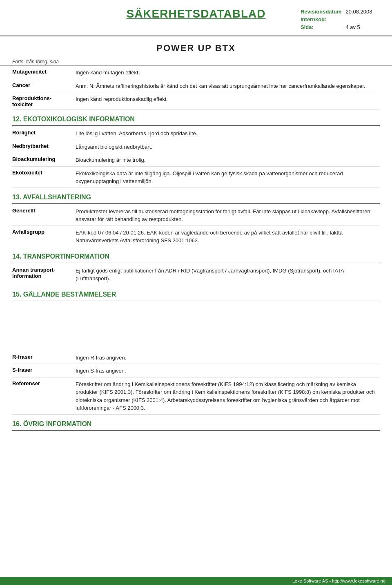 The width and height of the screenshot is (392, 585). Describe the element at coordinates (228, 99) in the screenshot. I see `value-reproduktions: Ingen känd reproduktionsskadlig effekt.` at that location.